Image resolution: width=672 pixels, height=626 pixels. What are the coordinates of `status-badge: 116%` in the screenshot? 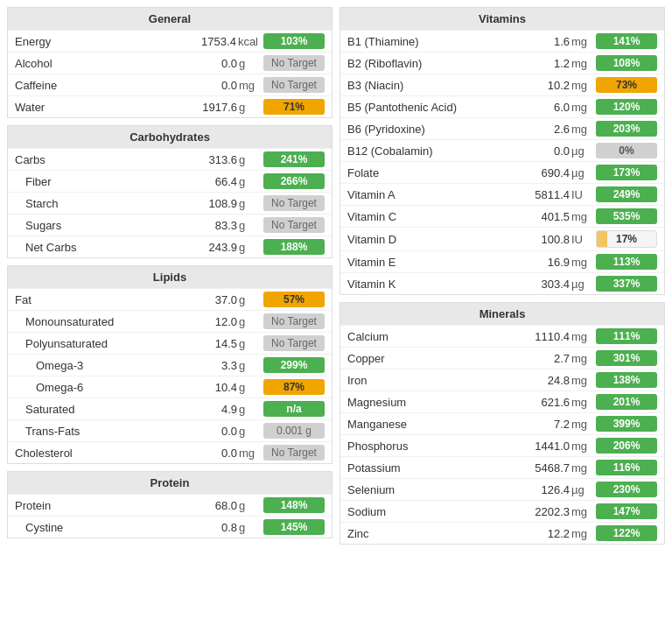 It's located at (626, 468).